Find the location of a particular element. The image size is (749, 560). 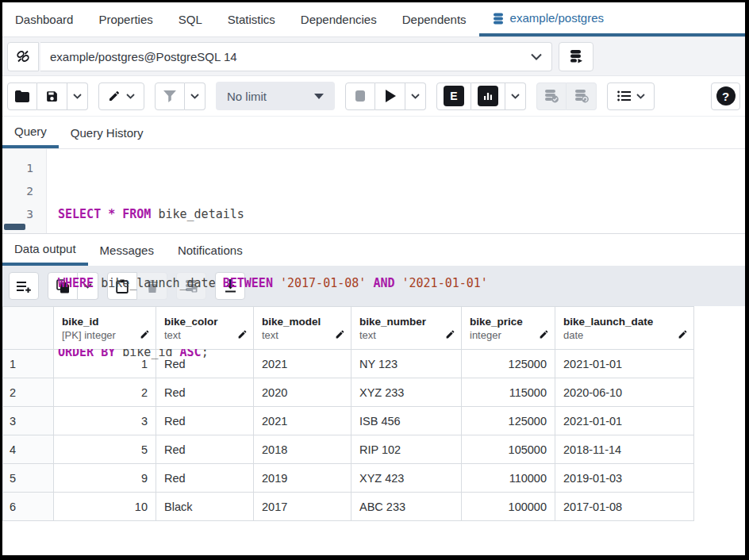

cell-bike-model: 2021 is located at coordinates (303, 421).